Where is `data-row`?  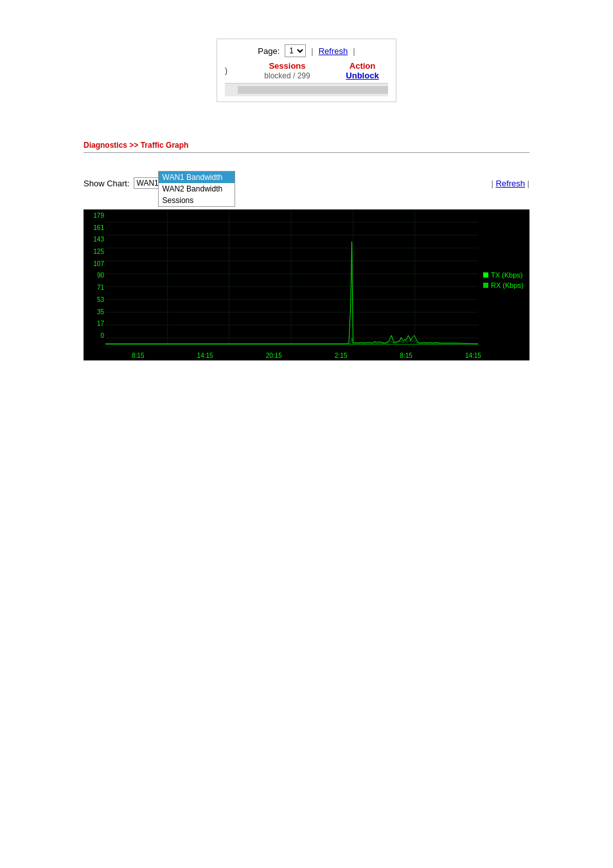 data-row is located at coordinates (306, 90).